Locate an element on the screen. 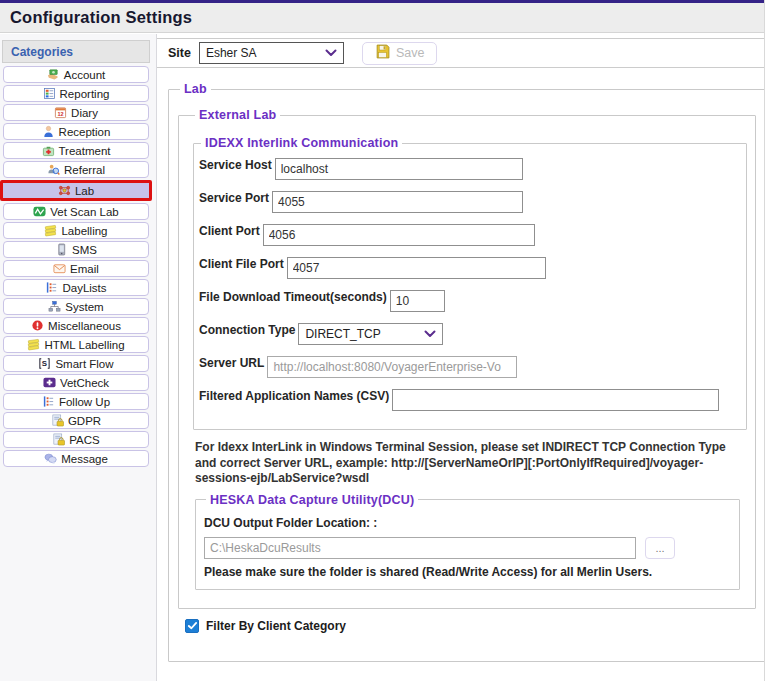 This screenshot has height=681, width=765. heska-shared-folder-note: Please make sure the folder is shared (R… is located at coordinates (466, 572).